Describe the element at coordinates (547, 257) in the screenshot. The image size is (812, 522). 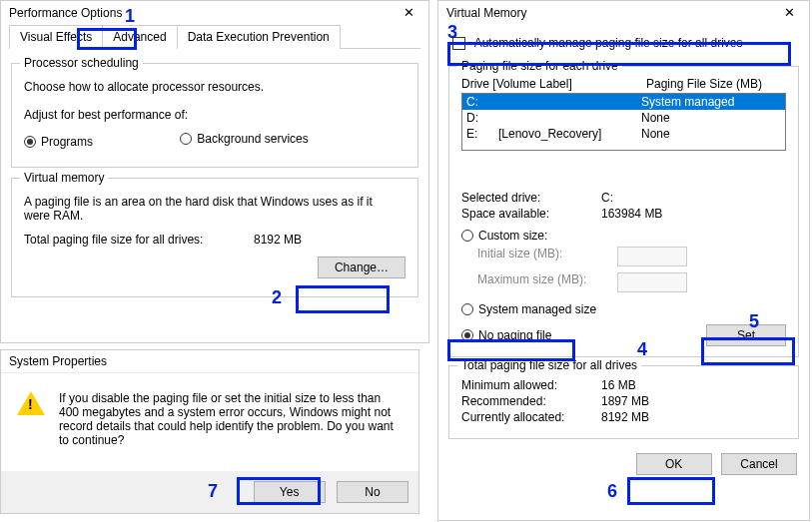
I see `initial-size-label: Initial size (MB):` at that location.